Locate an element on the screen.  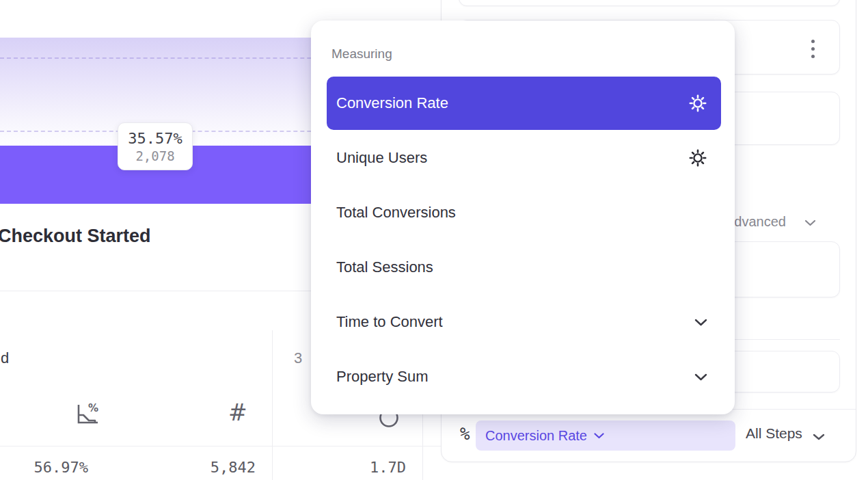
chip-label: Conversion Rate is located at coordinates (536, 436).